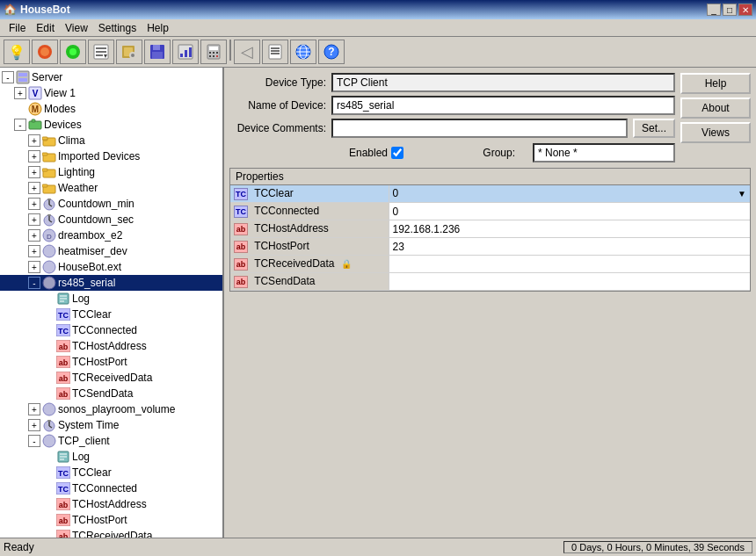 The height and width of the screenshot is (556, 756). Describe the element at coordinates (491, 194) in the screenshot. I see `prop-row-tcclear: TC TCClear 0 ▼` at that location.